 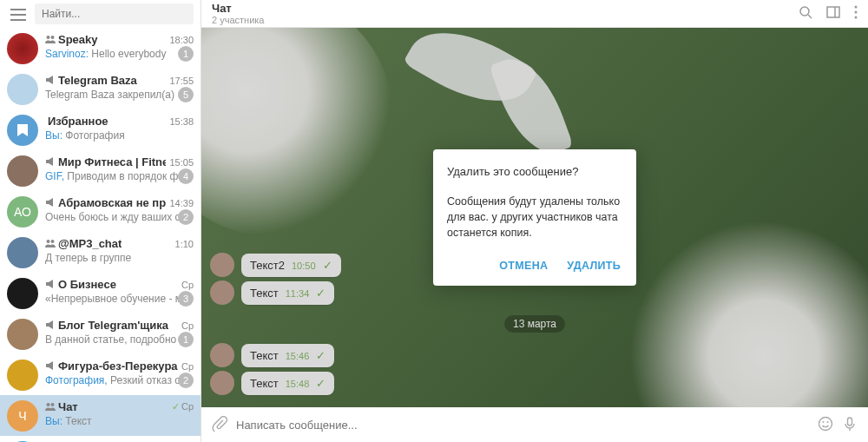 I want to click on sidebar-toggle-icon, so click(x=833, y=14).